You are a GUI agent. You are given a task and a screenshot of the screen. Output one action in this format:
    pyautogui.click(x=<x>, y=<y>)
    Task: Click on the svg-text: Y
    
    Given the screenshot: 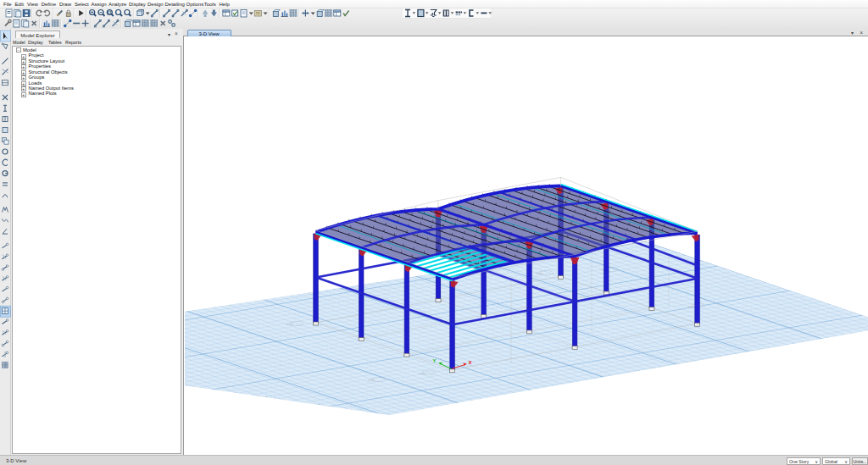 What is the action you would take?
    pyautogui.click(x=435, y=361)
    